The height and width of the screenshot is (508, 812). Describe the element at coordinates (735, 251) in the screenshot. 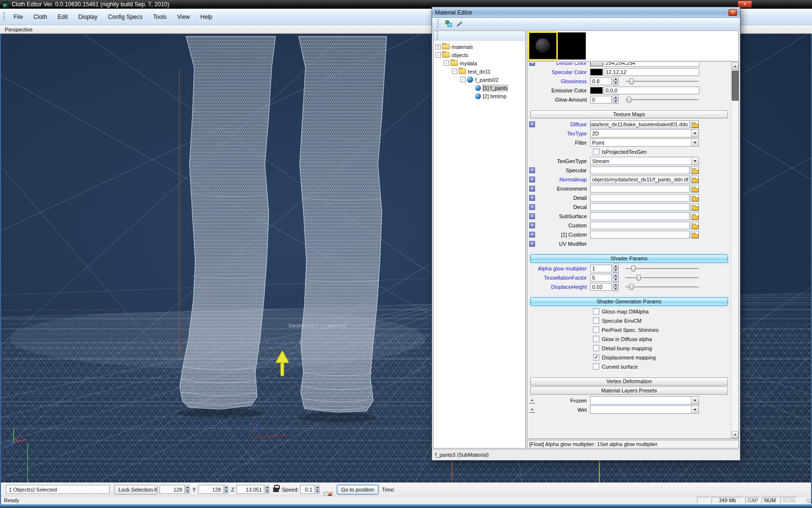

I see `properties-scrollbar` at that location.